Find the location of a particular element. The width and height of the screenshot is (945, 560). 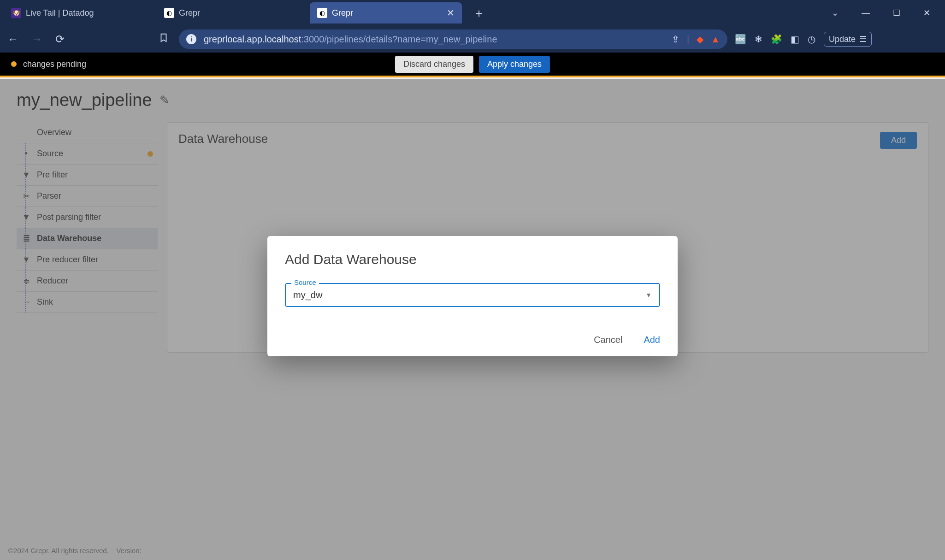

source-select: my_dw ▼ is located at coordinates (472, 295).